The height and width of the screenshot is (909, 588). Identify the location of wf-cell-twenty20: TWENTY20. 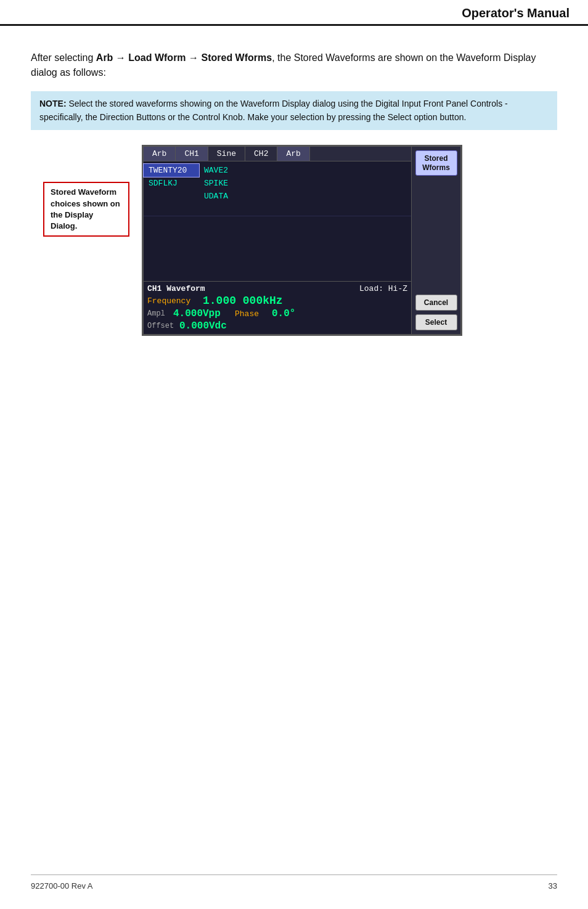
(171, 170).